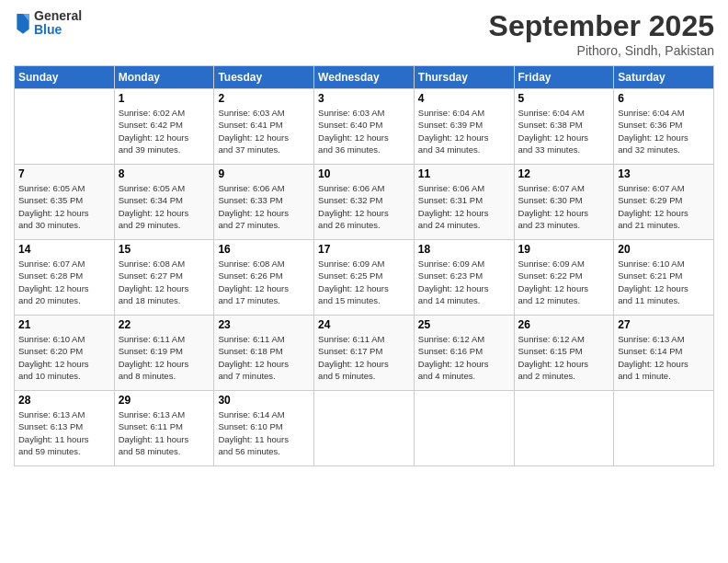 This screenshot has height=563, width=728. What do you see at coordinates (364, 282) in the screenshot?
I see `day-info: Sunrise: 6:09 AM Sunset: 6:25 PM Dayligh…` at bounding box center [364, 282].